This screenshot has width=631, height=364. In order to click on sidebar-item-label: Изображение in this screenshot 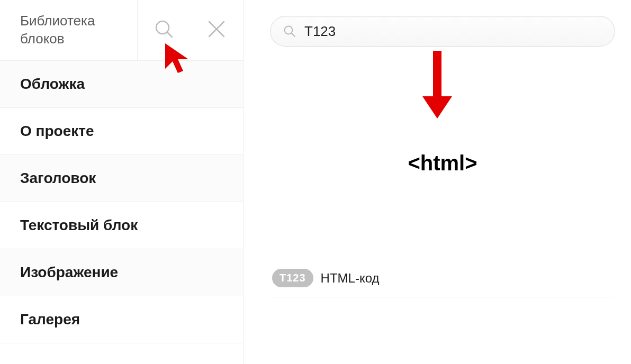, I will do `click(69, 272)`.